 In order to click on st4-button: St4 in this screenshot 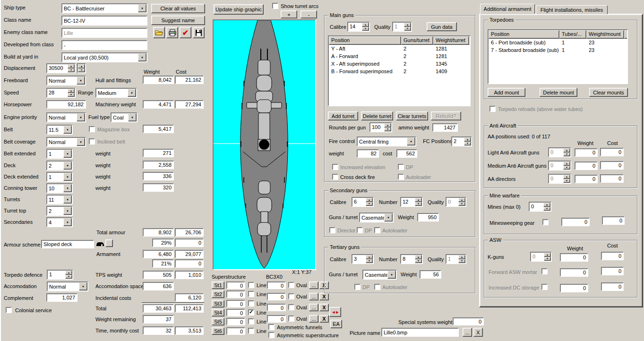, I will do `click(218, 313)`.